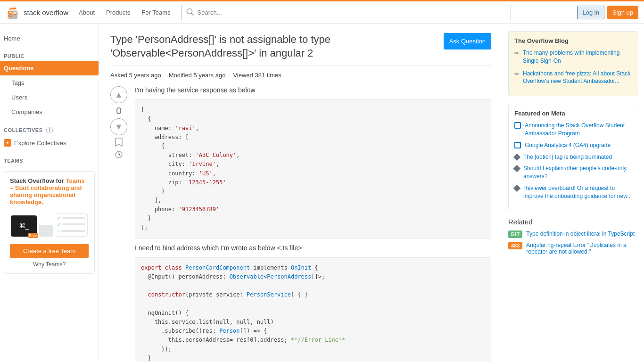  I want to click on search-icon, so click(190, 12).